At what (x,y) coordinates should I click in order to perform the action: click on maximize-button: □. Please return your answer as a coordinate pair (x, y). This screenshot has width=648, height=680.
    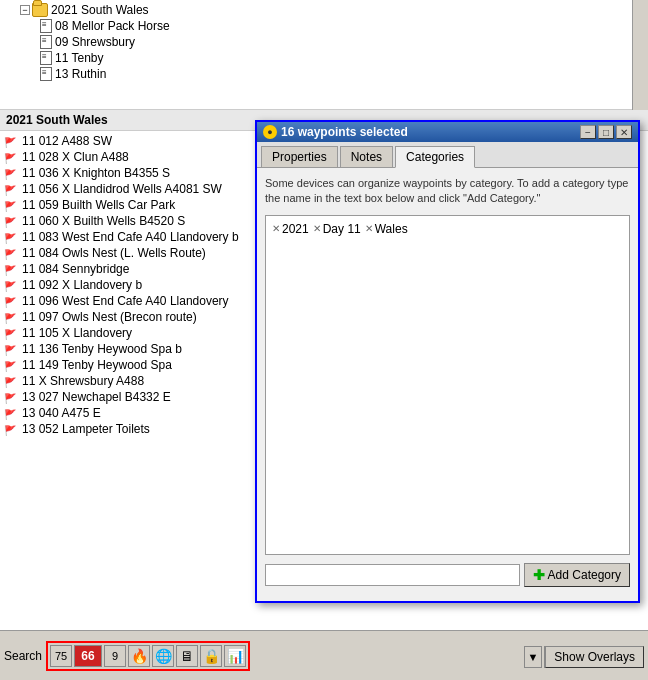
    Looking at the image, I should click on (606, 132).